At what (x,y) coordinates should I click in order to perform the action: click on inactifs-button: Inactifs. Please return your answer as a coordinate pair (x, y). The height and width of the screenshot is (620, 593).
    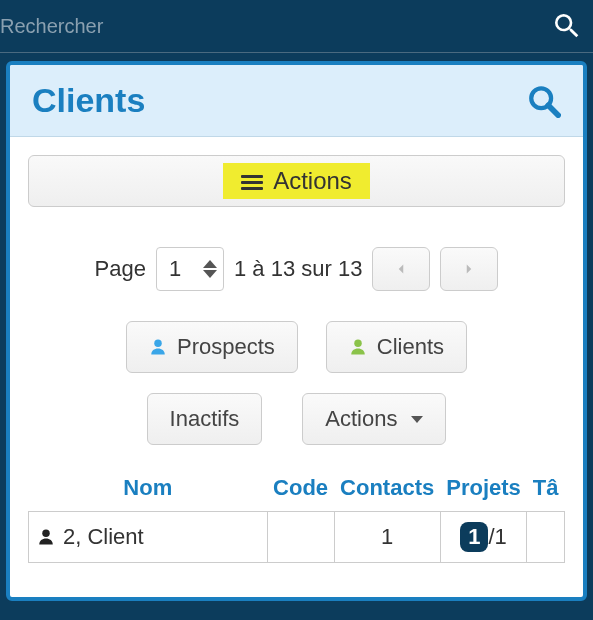
    Looking at the image, I should click on (205, 419).